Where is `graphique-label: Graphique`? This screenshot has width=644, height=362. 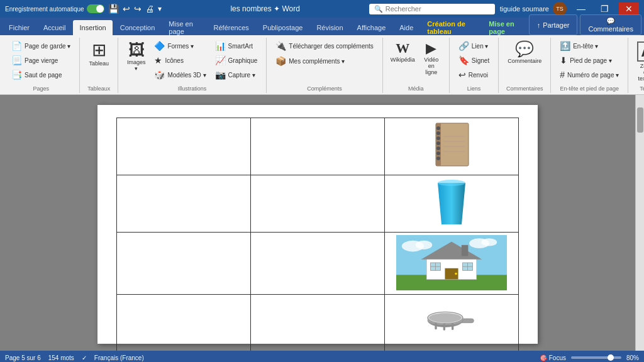 graphique-label: Graphique is located at coordinates (243, 60).